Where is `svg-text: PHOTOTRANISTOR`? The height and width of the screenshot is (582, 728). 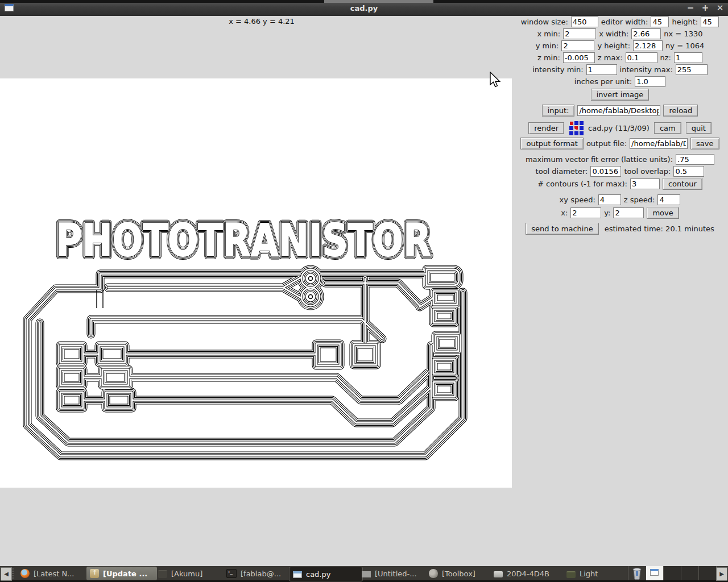
svg-text: PHOTOTRANISTOR is located at coordinates (243, 240).